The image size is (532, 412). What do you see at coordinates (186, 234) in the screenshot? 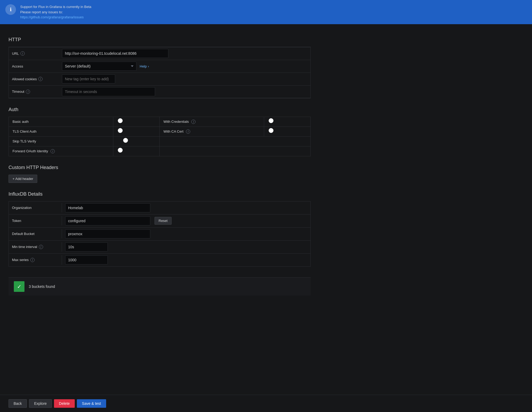
I see `default-bucket-value` at bounding box center [186, 234].